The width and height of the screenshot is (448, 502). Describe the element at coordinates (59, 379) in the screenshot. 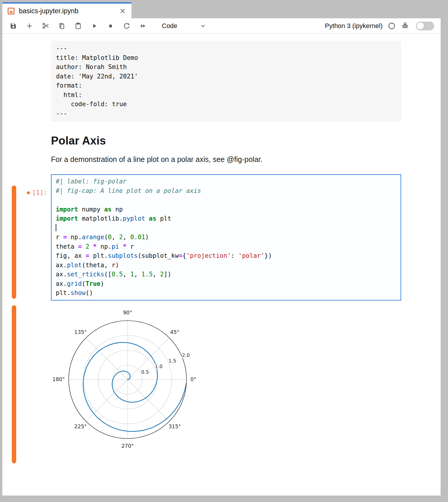

I see `svg-text: 180°` at that location.